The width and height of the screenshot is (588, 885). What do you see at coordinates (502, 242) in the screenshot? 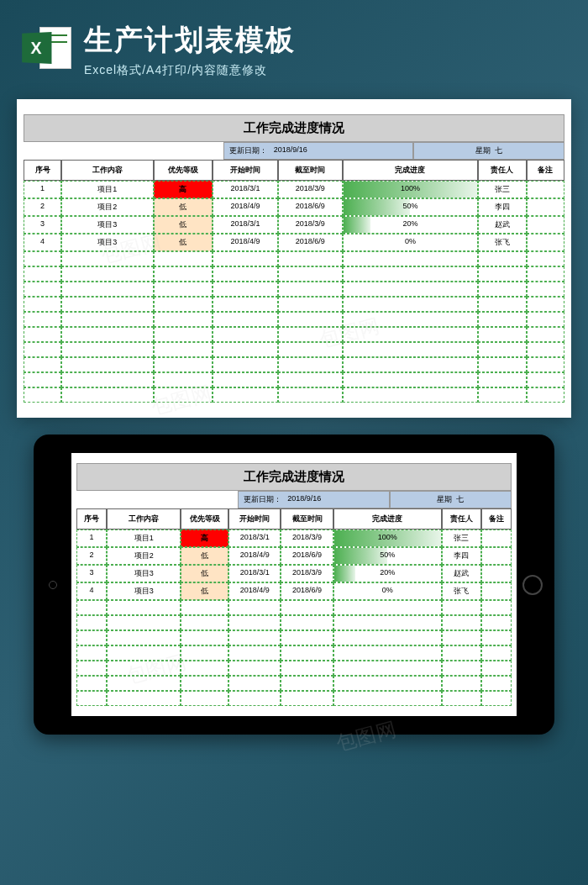
I see `cell-owner: 张飞` at bounding box center [502, 242].